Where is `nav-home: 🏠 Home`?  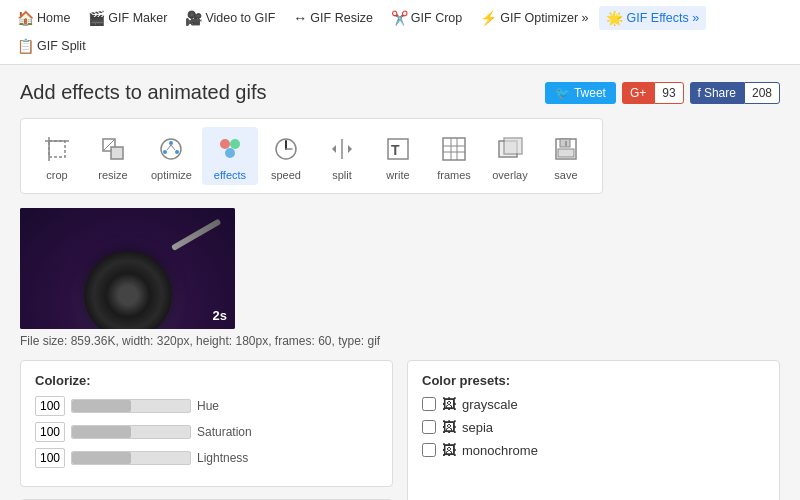
nav-home: 🏠 Home is located at coordinates (44, 18).